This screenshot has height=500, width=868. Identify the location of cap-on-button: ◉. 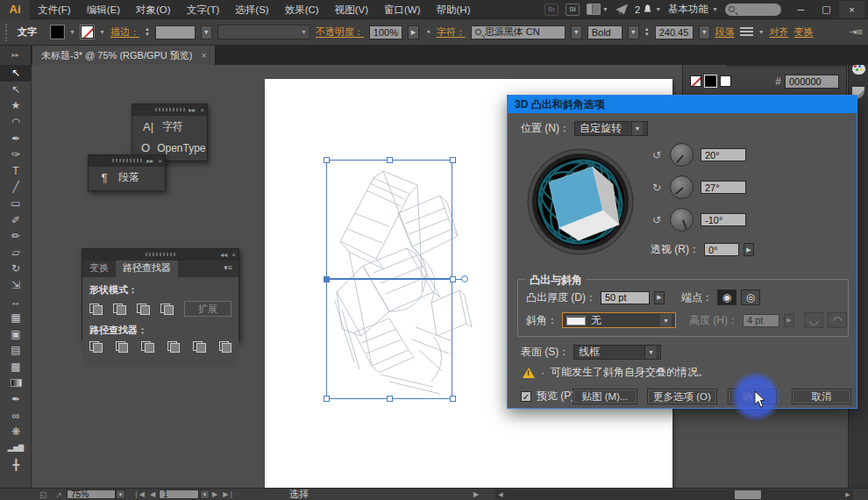
(727, 297).